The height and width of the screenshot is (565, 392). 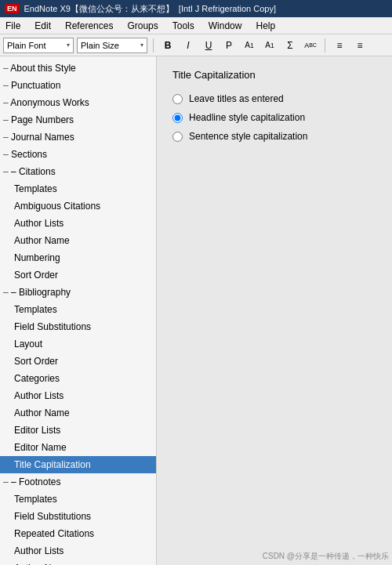 What do you see at coordinates (78, 344) in the screenshot?
I see `tree-item-layout: Layout` at bounding box center [78, 344].